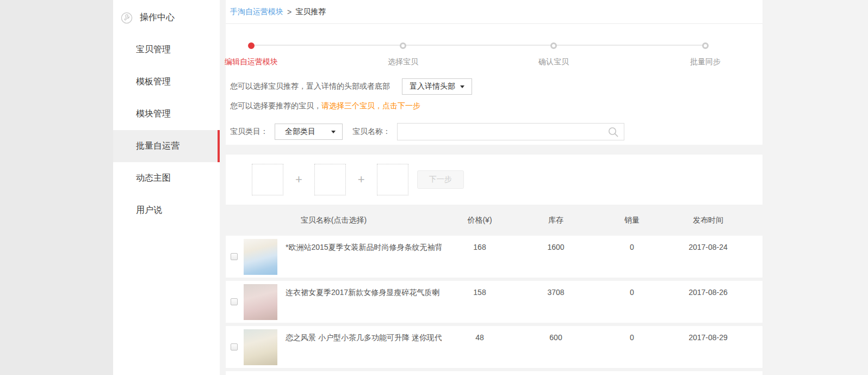 The height and width of the screenshot is (375, 868). I want to click on col-header-price: 价格(¥), so click(480, 220).